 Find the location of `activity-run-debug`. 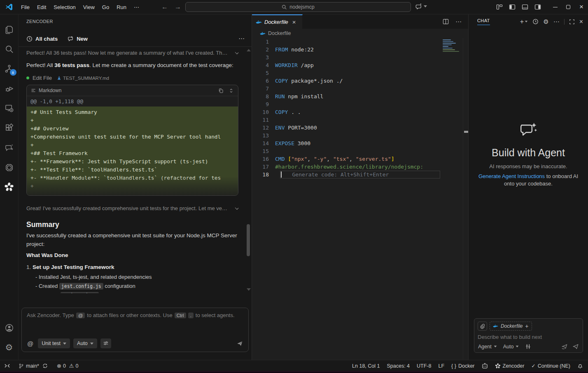

activity-run-debug is located at coordinates (9, 88).